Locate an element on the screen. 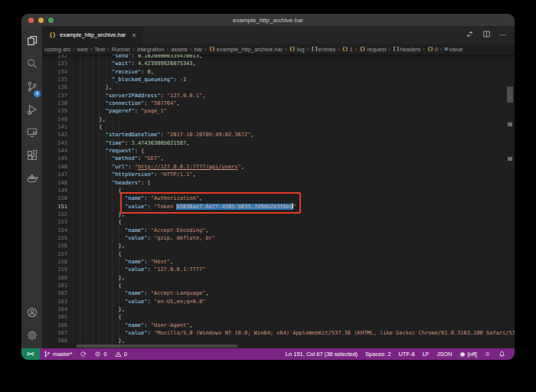 The width and height of the screenshot is (536, 392). line-number: 145 is located at coordinates (61, 158).